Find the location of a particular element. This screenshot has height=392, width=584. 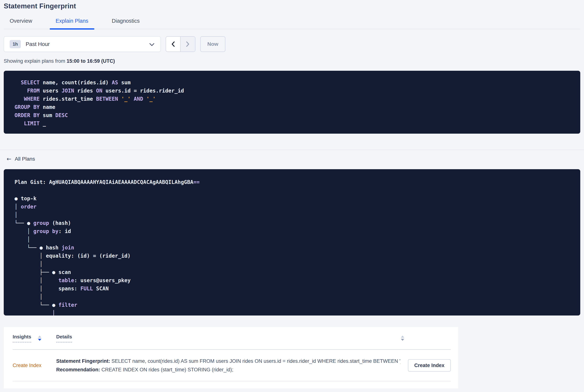

column-header-insights: Insights is located at coordinates (34, 338).